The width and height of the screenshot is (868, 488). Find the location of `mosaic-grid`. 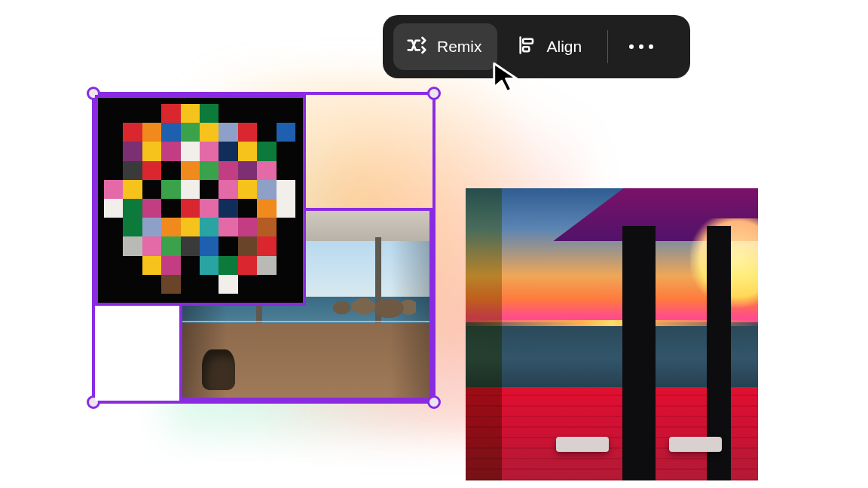

mosaic-grid is located at coordinates (200, 199).